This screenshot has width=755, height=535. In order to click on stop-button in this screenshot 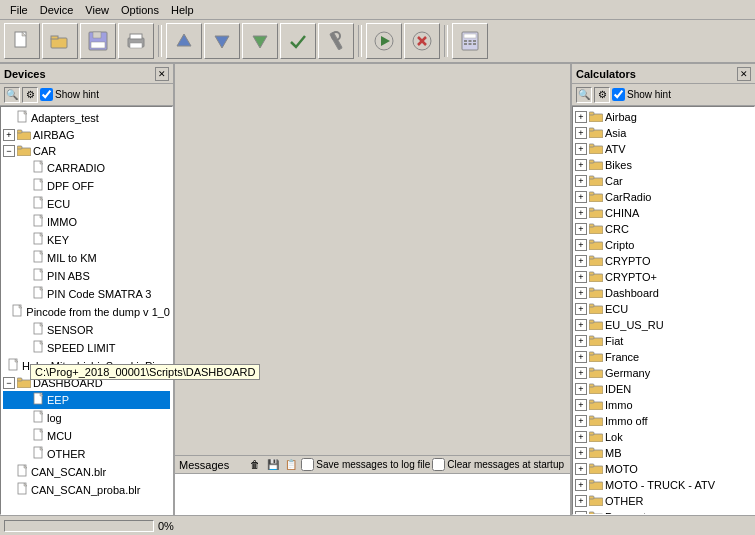, I will do `click(422, 41)`.